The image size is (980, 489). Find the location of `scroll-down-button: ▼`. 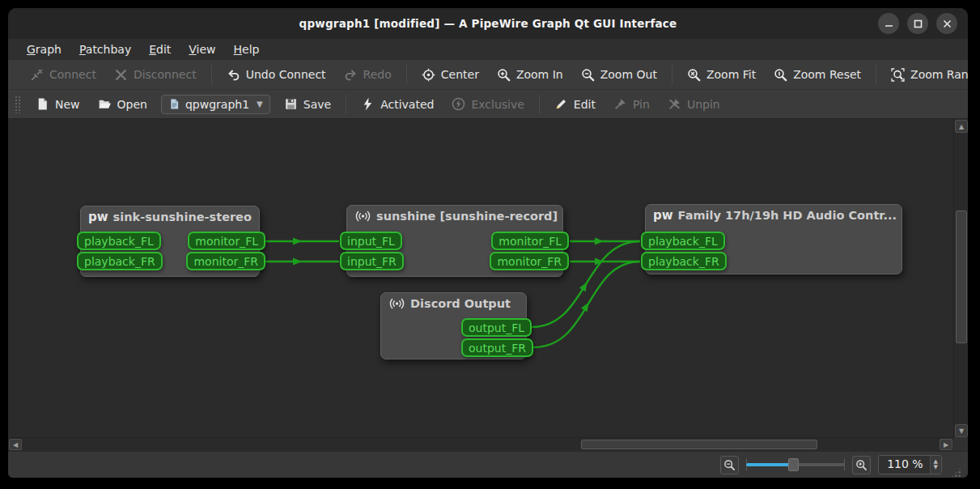

scroll-down-button: ▼ is located at coordinates (961, 431).